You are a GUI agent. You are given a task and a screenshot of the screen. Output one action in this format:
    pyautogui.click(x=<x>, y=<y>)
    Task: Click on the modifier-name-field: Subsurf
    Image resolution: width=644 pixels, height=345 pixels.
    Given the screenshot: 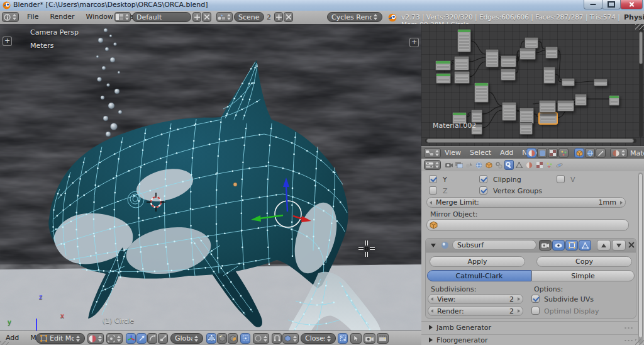 What is the action you would take?
    pyautogui.click(x=494, y=245)
    